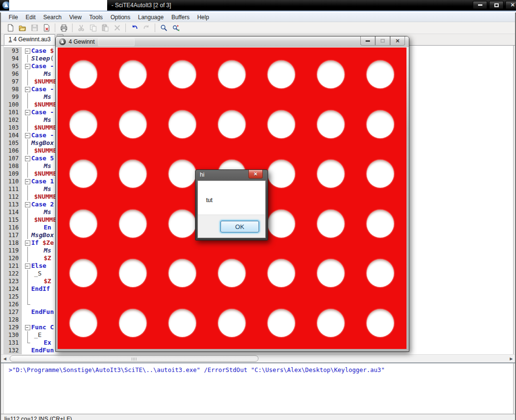 Image resolution: width=516 pixels, height=420 pixels. What do you see at coordinates (30, 39) in the screenshot?
I see `tab-4-gewinnt: 1 4 Gewinnt.au3` at bounding box center [30, 39].